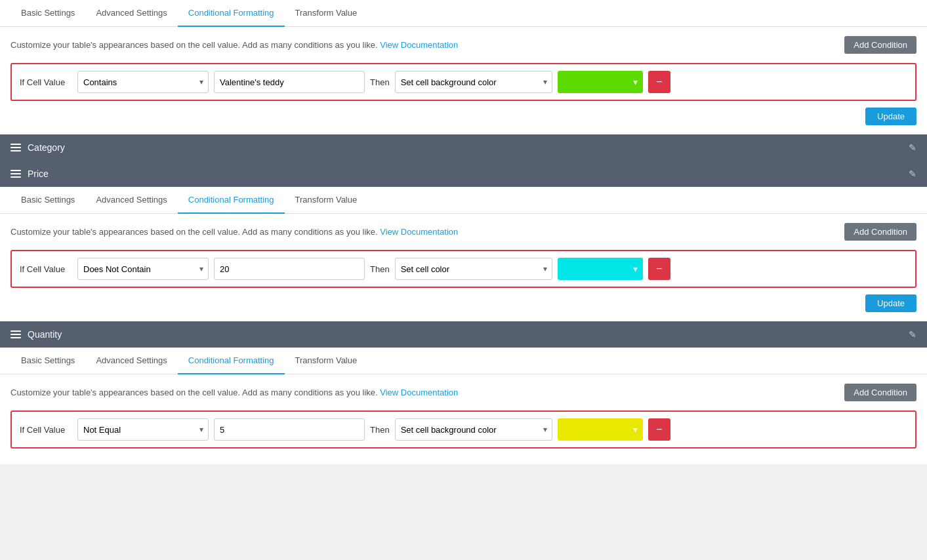 Image resolution: width=927 pixels, height=560 pixels. I want to click on condition-wrapper-1: If Cell Value Contains Does Not Contain …, so click(463, 82).